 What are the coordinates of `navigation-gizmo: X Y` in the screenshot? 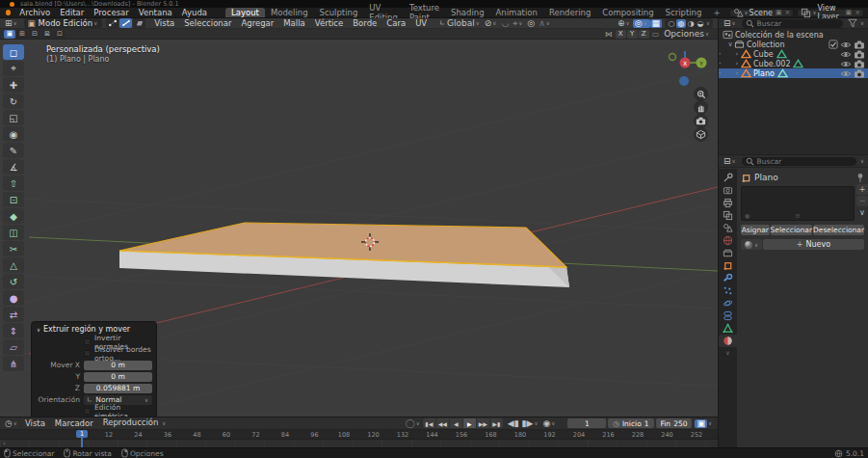 It's located at (690, 67).